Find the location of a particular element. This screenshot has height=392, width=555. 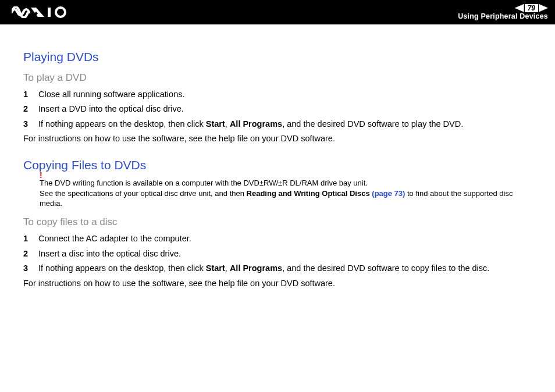

step-text: Close all running software applications. is located at coordinates (112, 94).